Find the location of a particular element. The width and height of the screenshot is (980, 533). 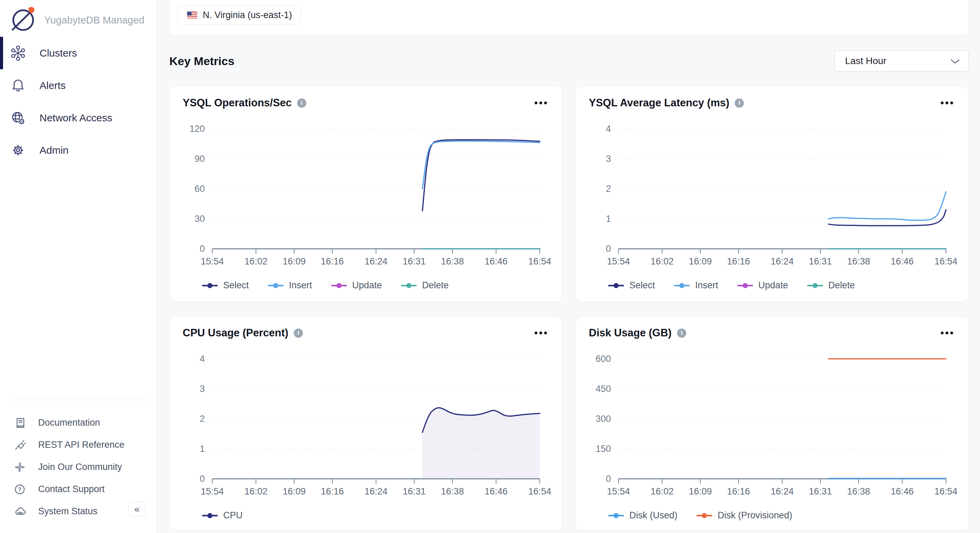

chart-legend: Disk (Used)Disk (Provisioned) is located at coordinates (788, 515).